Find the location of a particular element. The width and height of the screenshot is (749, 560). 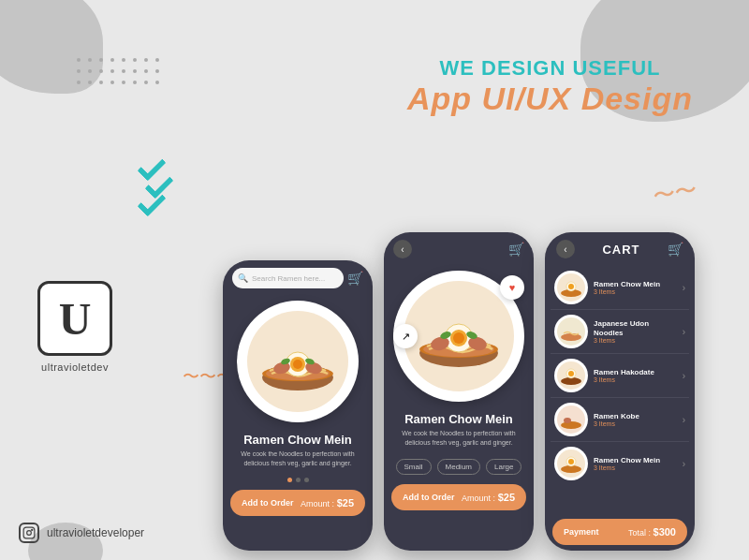

header-line1: WE DESIGN USEFUL is located at coordinates (551, 68).